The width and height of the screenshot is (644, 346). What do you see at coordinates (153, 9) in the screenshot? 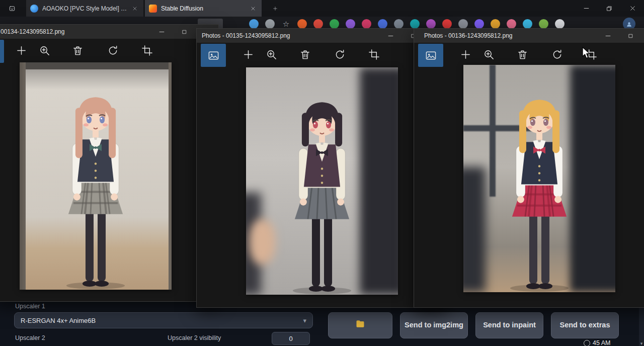
I see `gradio-favicon` at bounding box center [153, 9].